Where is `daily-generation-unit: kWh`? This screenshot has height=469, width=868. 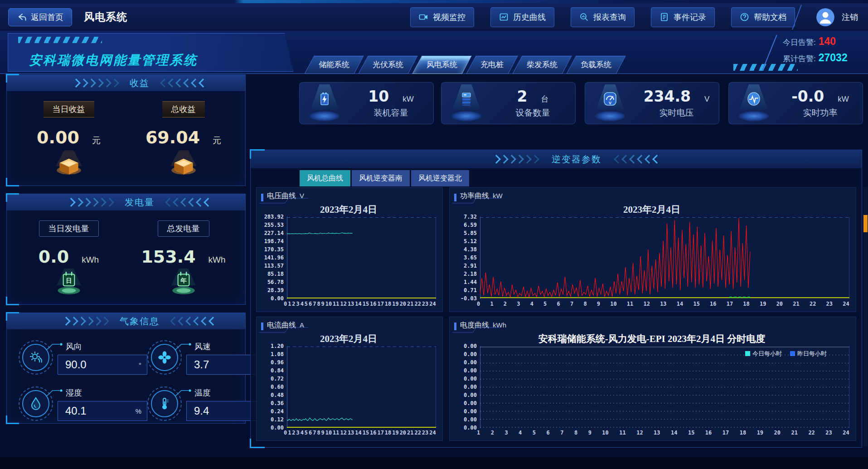 daily-generation-unit: kWh is located at coordinates (90, 260).